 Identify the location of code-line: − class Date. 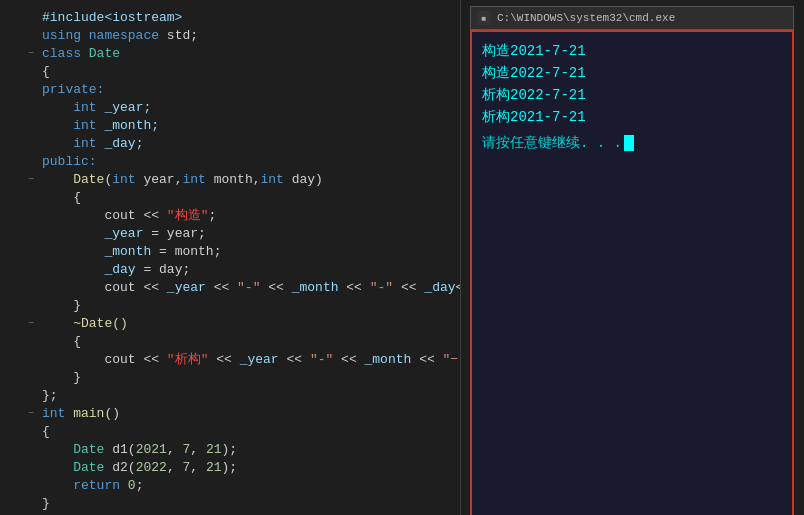
(230, 53).